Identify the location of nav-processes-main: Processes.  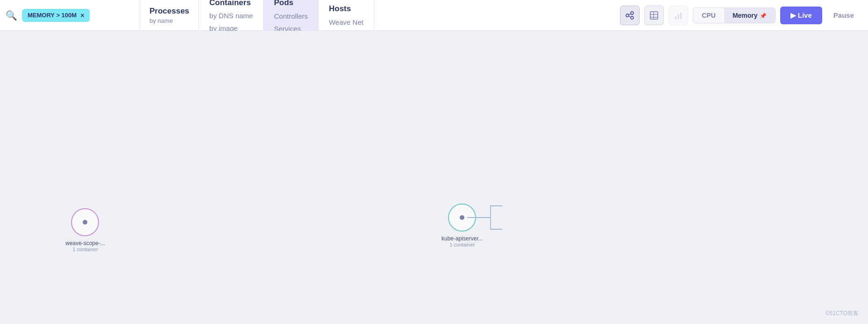
(169, 11).